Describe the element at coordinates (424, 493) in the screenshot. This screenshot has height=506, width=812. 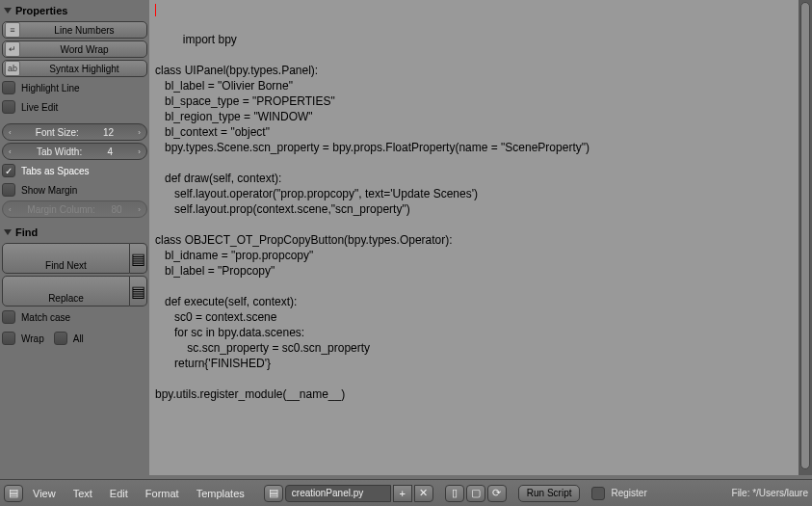
I see `x-icon: ✕` at that location.